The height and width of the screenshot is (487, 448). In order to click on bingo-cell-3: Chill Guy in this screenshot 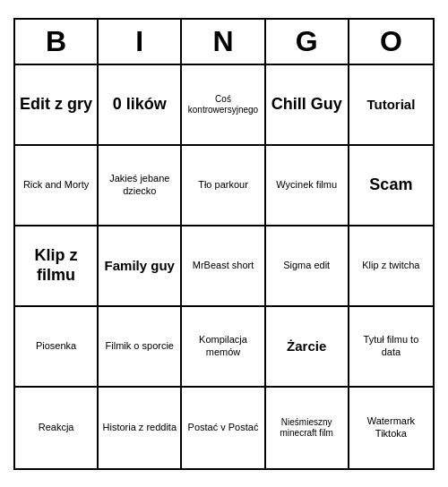, I will do `click(308, 106)`.